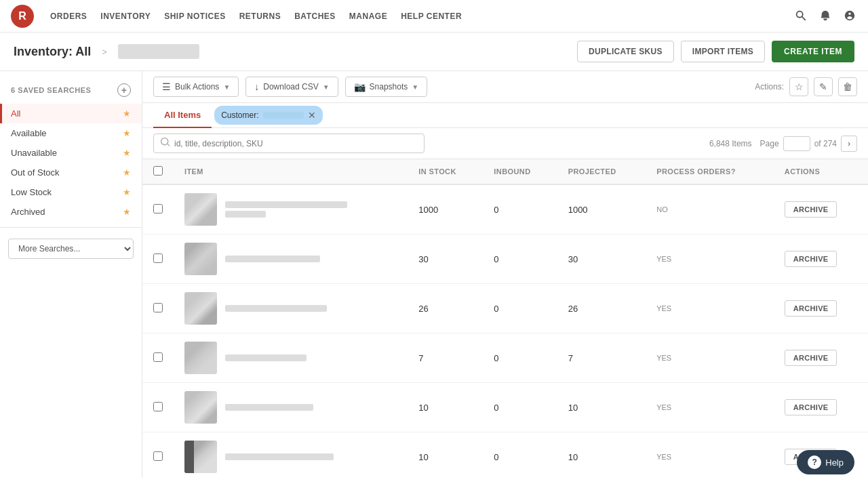 The width and height of the screenshot is (868, 488). Describe the element at coordinates (125, 16) in the screenshot. I see `nav-inventory: INVENTORY` at that location.